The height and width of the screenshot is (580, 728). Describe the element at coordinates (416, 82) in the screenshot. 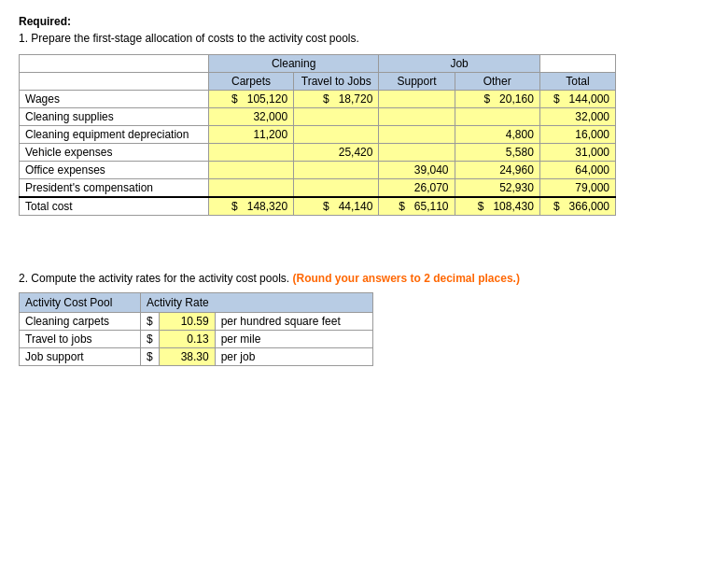

I see `col-support-header: Support` at that location.